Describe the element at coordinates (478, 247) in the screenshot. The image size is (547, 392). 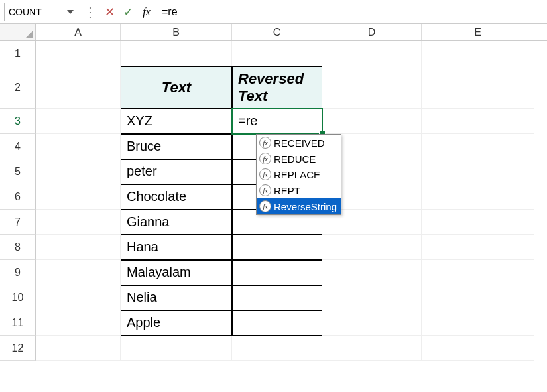
I see `cell-E8` at that location.